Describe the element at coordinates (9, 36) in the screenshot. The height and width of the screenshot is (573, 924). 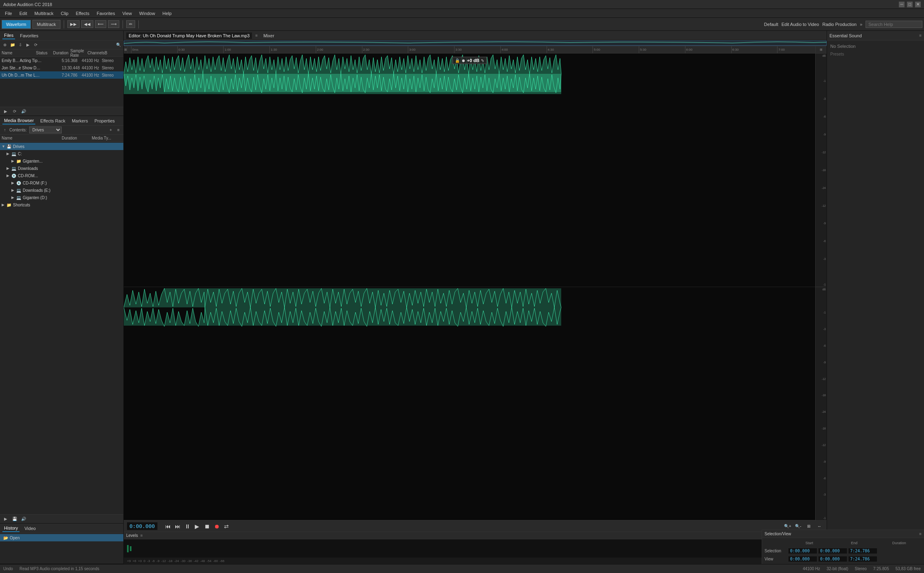
I see `tab-files: Files` at that location.